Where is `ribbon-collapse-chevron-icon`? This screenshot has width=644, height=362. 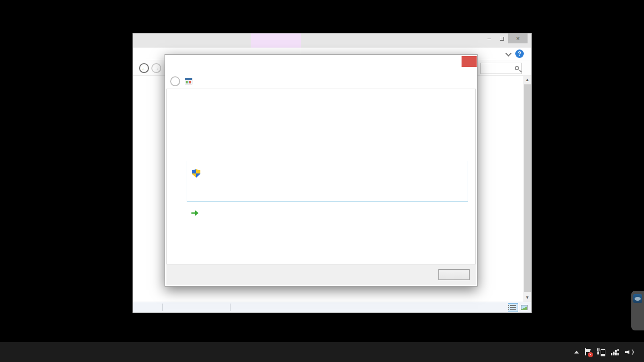
ribbon-collapse-chevron-icon is located at coordinates (508, 54).